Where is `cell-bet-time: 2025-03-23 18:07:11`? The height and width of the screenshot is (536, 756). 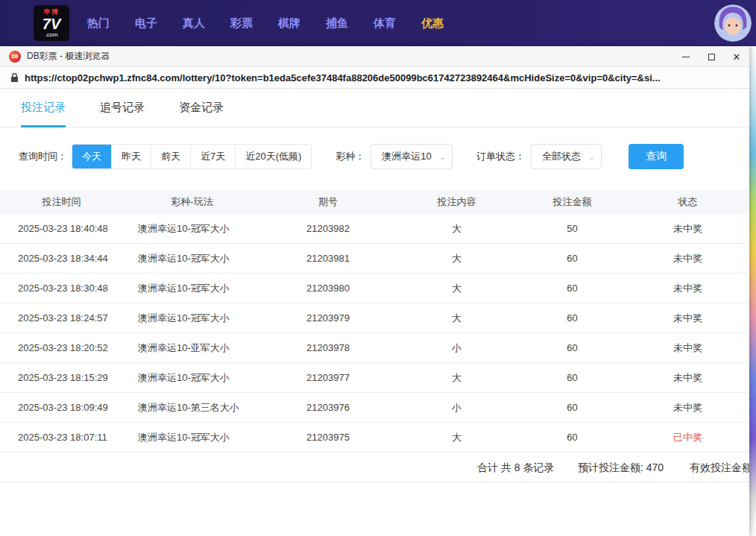 cell-bet-time: 2025-03-23 18:07:11 is located at coordinates (61, 437).